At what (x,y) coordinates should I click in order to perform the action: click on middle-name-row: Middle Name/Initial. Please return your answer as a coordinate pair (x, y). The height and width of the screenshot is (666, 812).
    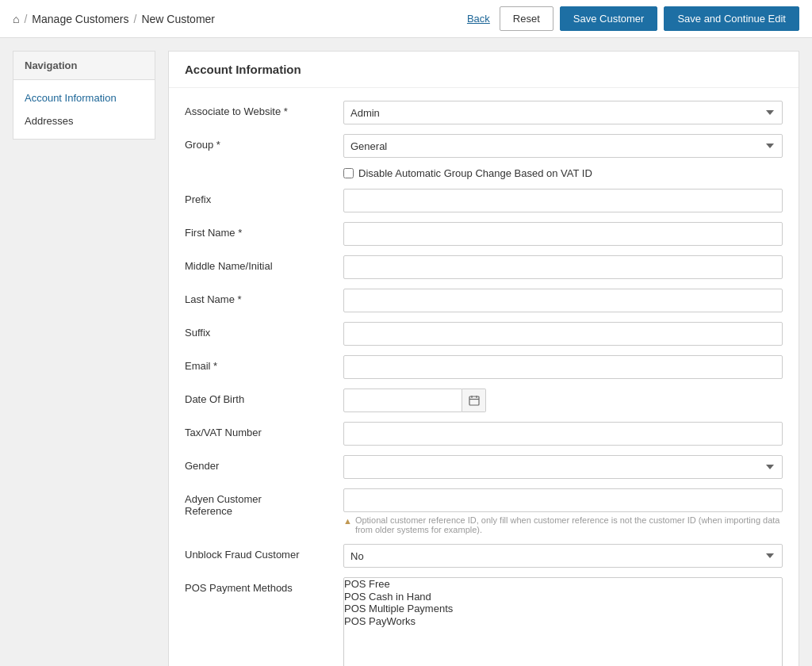
    Looking at the image, I should click on (484, 267).